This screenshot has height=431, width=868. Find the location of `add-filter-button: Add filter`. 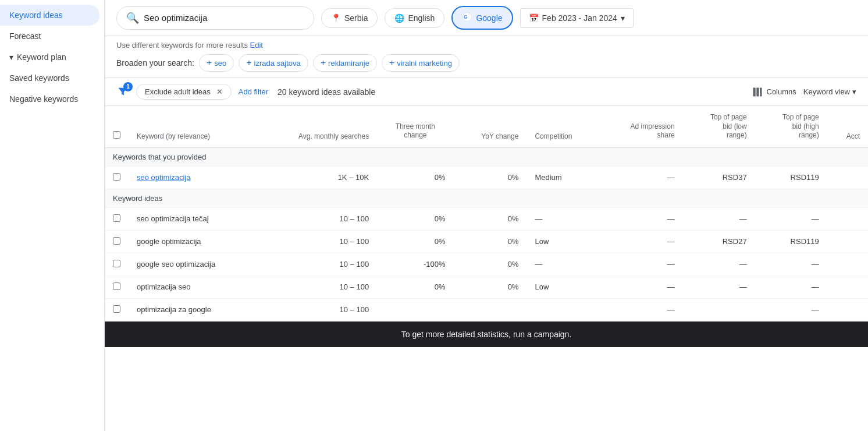

add-filter-button: Add filter is located at coordinates (254, 92).